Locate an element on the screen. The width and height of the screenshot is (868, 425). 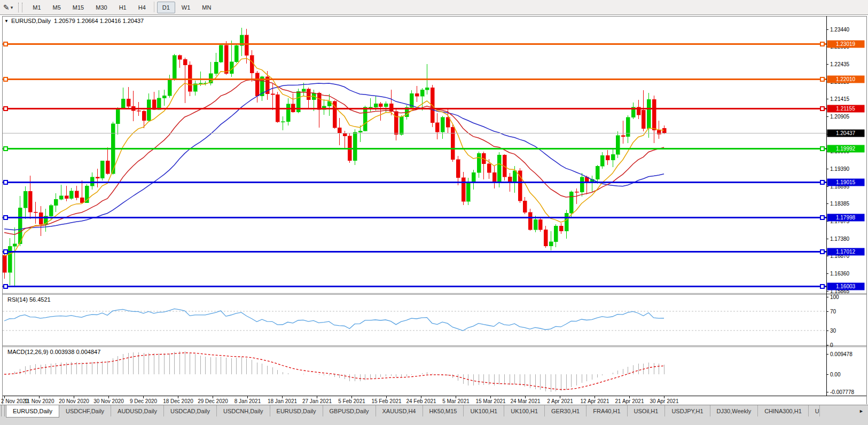
svg-text: 0.00 is located at coordinates (835, 375).